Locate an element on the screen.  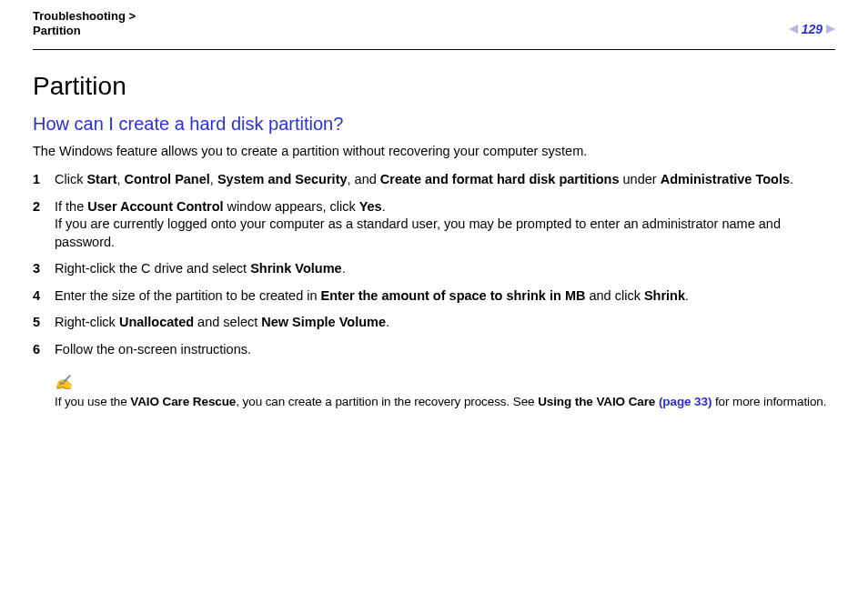
step-body: Right-click the C drive and select Shrin… is located at coordinates (445, 269).